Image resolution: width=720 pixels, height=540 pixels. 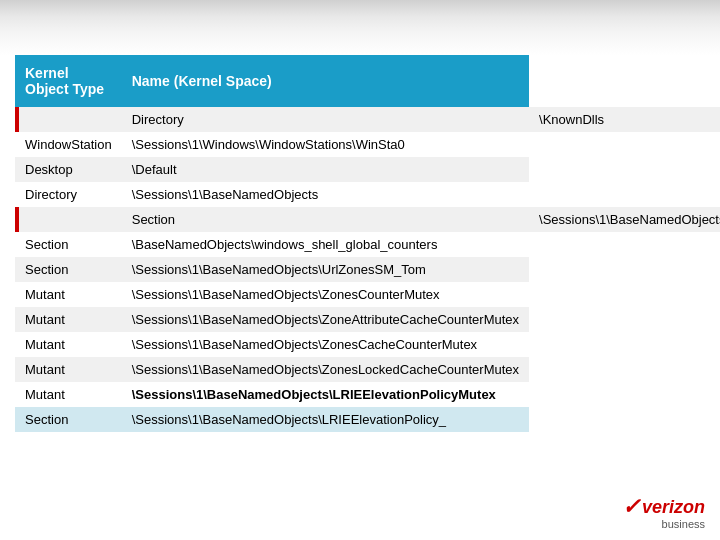 I want to click on cell-name: \Sessions\1\BaseNamedObjects\ZonesCounte…, so click(x=326, y=294).